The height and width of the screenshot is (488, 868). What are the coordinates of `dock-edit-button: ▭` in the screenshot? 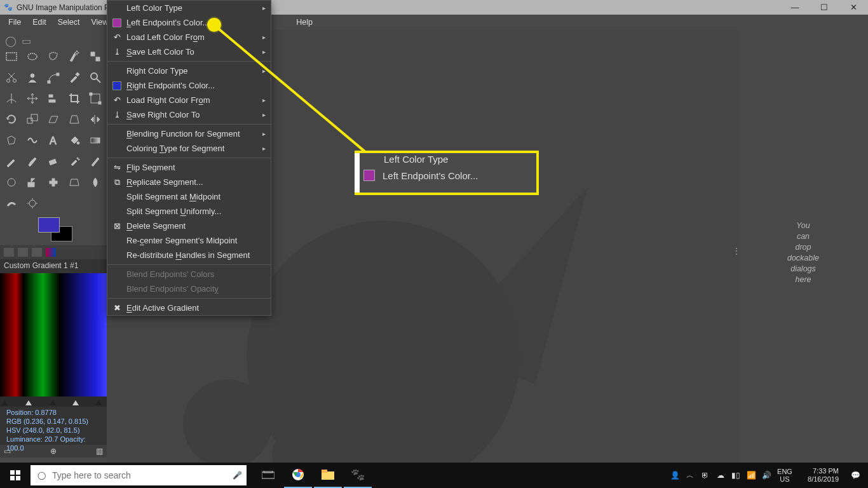 It's located at (8, 451).